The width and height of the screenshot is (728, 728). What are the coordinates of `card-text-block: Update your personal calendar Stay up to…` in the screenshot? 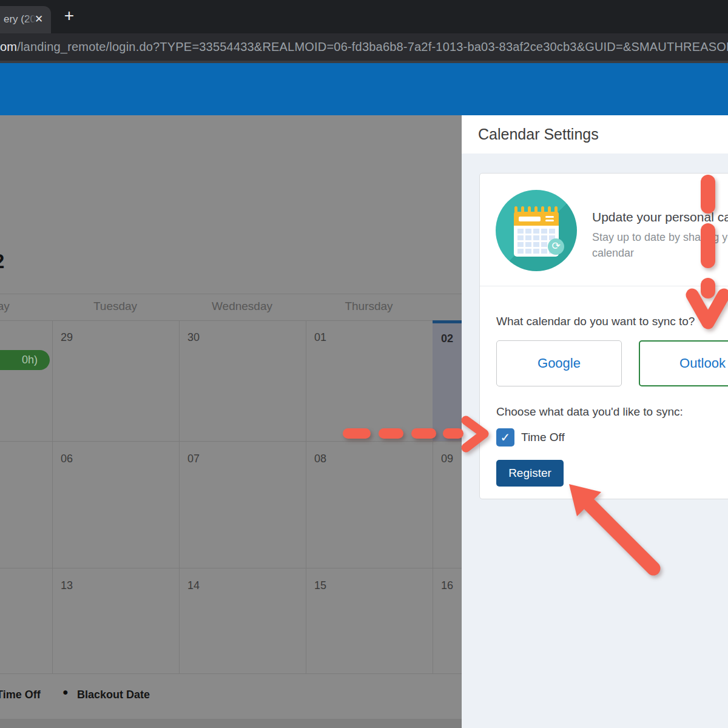 It's located at (660, 235).